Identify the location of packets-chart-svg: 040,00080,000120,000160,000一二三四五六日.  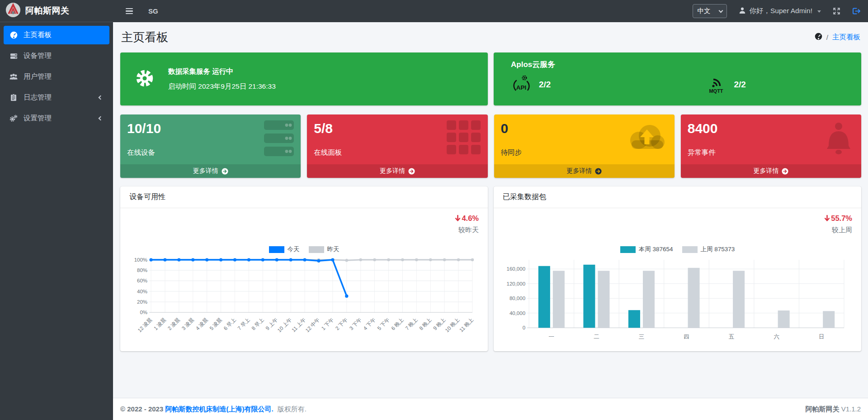
(677, 302).